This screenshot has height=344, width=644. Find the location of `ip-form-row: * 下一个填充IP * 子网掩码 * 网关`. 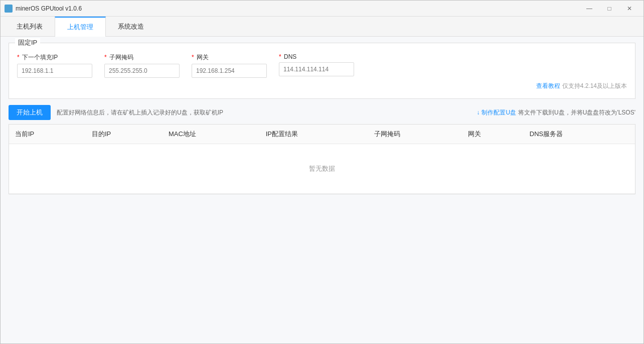

ip-form-row: * 下一个填充IP * 子网掩码 * 网关 is located at coordinates (322, 65).